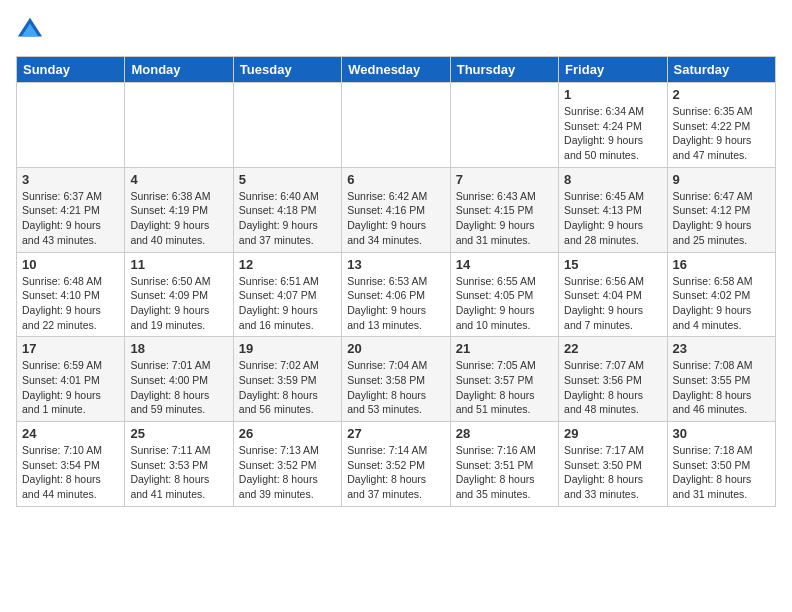 This screenshot has height=612, width=792. What do you see at coordinates (722, 134) in the screenshot?
I see `day-info: Sunrise: 6:35 AMSunset: 4:22 PMDaylight:…` at bounding box center [722, 134].